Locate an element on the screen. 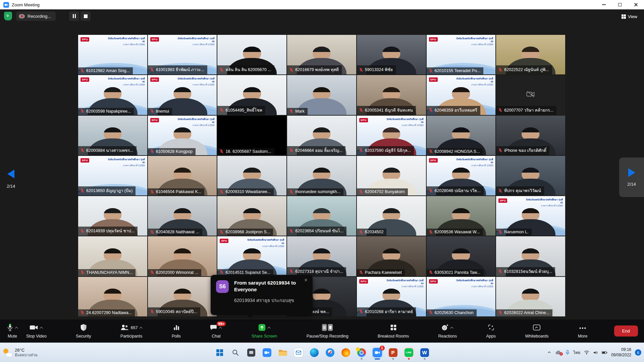 Image resolution: width=644 pixels, height=362 pixels. toolbar-item-participants: 657Participants is located at coordinates (131, 331).